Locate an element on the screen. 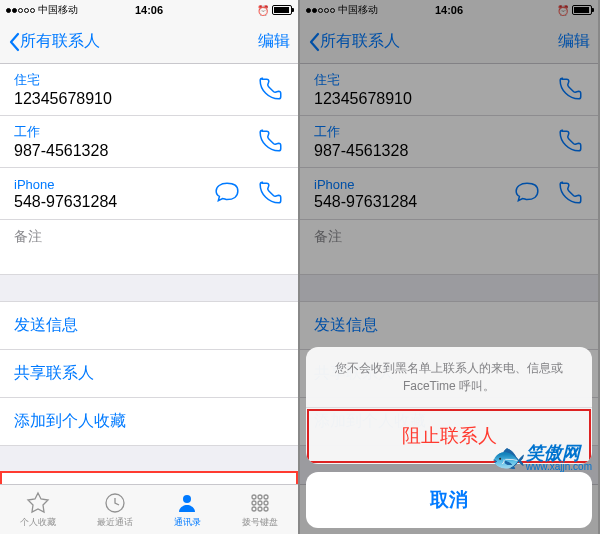 Image resolution: width=600 pixels, height=534 pixels. keypad-icon is located at coordinates (260, 503).